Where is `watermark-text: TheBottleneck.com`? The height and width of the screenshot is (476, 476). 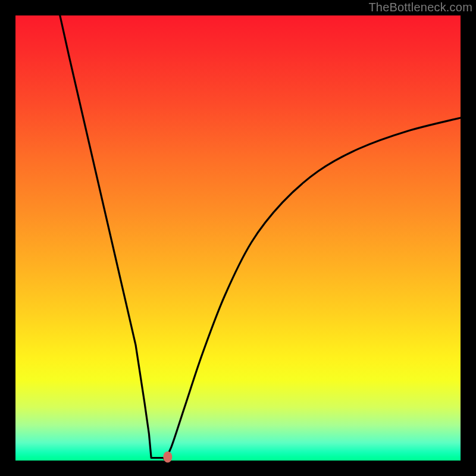 watermark-text: TheBottleneck.com is located at coordinates (420, 7).